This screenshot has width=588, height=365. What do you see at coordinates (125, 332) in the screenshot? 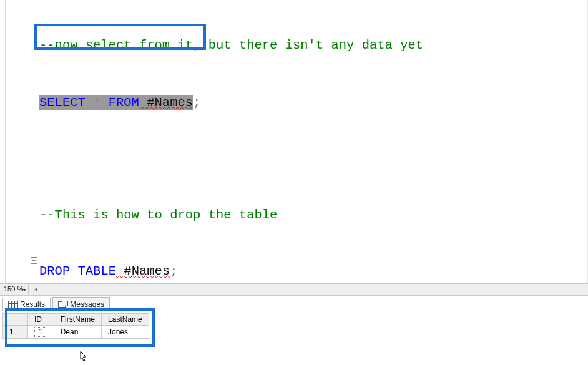
I see `cell-lastname: Jones` at bounding box center [125, 332].